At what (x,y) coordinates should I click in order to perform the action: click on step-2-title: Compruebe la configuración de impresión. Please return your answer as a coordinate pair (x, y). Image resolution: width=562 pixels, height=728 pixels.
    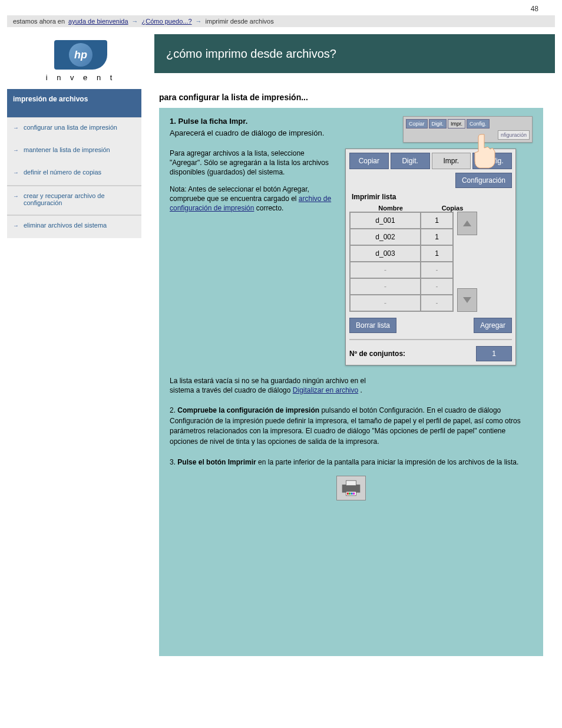
    Looking at the image, I should click on (249, 410).